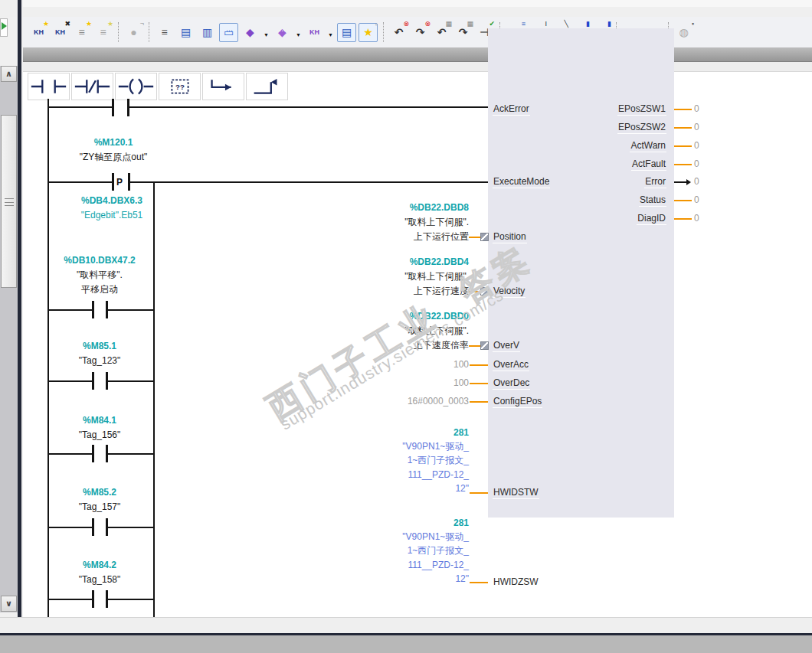 Image resolution: width=812 pixels, height=653 pixels. Describe the element at coordinates (112, 201) in the screenshot. I see `operand-address: %DB4.DBX6.3` at that location.